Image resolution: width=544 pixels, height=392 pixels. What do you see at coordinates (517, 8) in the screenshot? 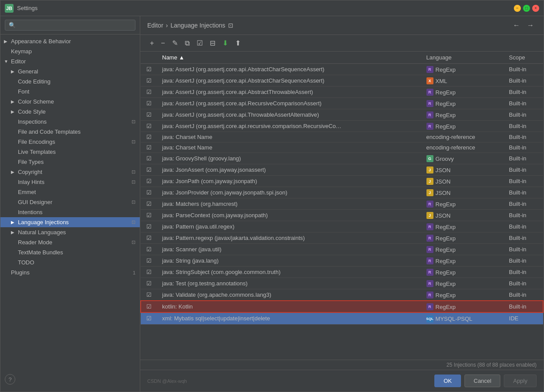
I see `minimize-button: −` at bounding box center [517, 8].